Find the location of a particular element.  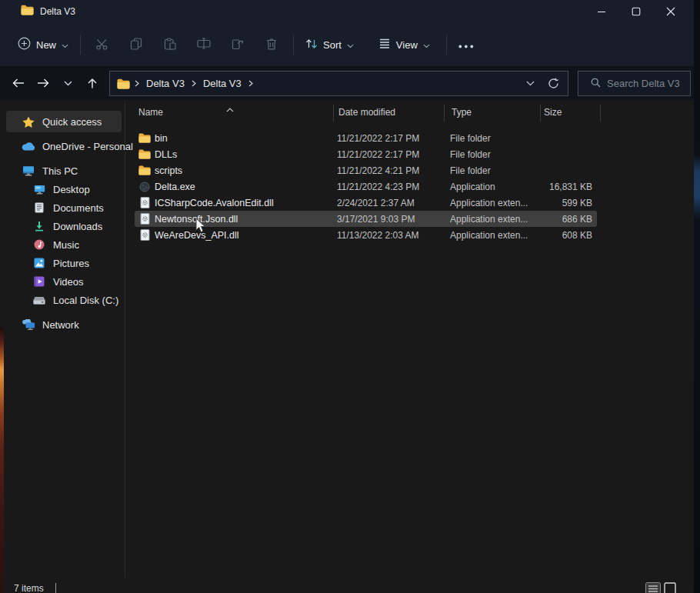

file-name: Delta.exe is located at coordinates (246, 187).